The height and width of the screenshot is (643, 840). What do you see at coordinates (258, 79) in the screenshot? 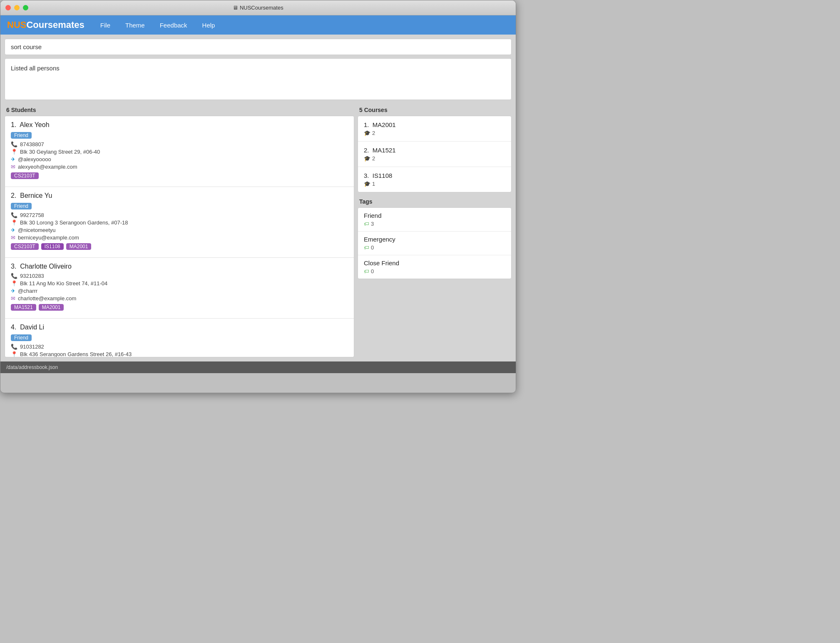
I see `output-box: Listed all persons` at bounding box center [258, 79].